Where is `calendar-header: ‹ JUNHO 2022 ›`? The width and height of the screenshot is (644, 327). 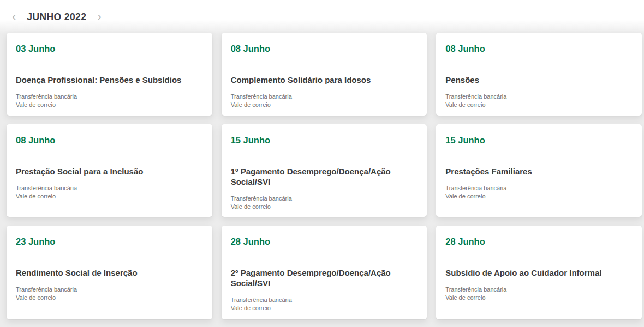
calendar-header: ‹ JUNHO 2022 › is located at coordinates (322, 16).